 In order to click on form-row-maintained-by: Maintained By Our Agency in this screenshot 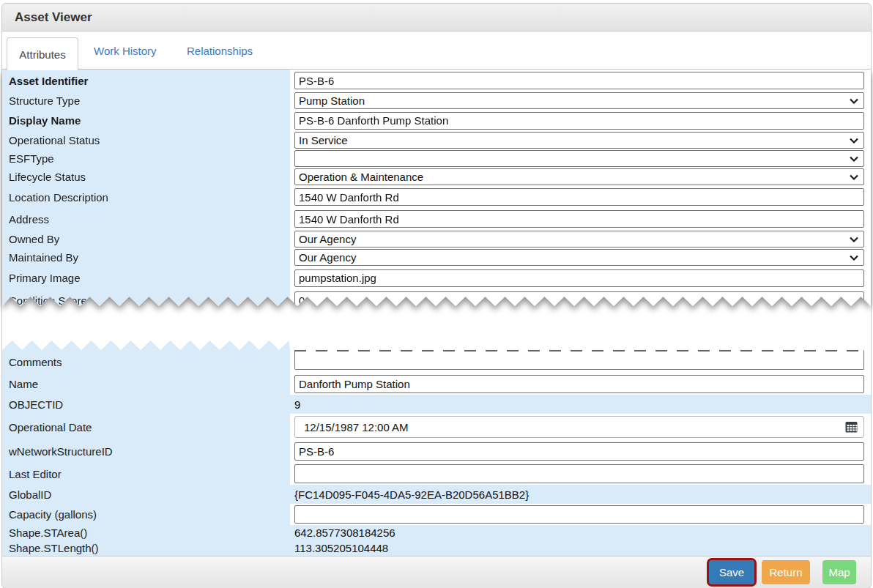, I will do `click(436, 258)`.